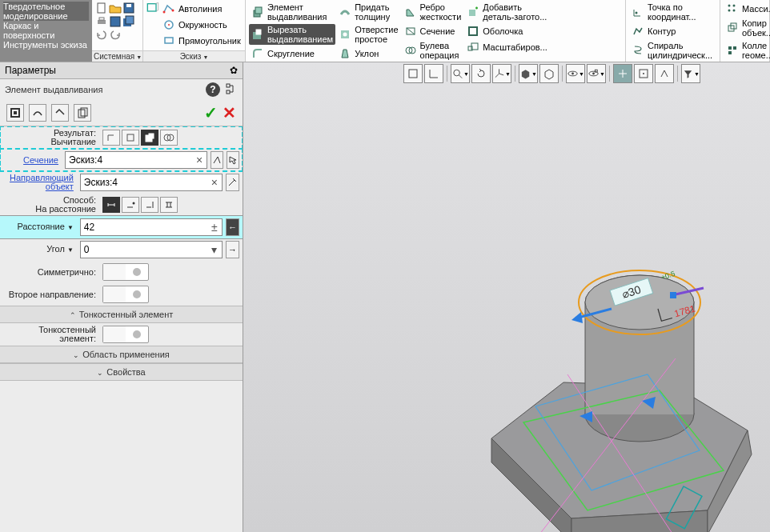 This screenshot has width=770, height=532. What do you see at coordinates (202, 25) in the screenshot?
I see `circle-button: Окружность` at bounding box center [202, 25].